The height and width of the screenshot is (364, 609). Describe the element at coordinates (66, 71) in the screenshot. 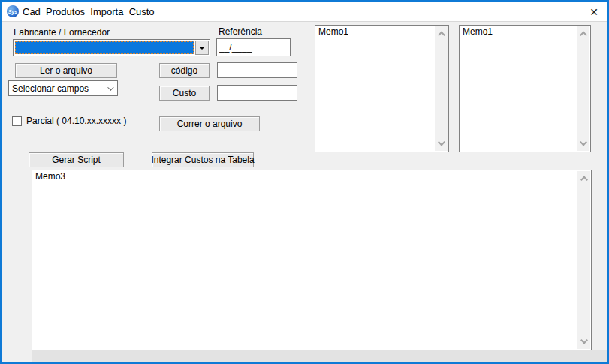

I see `ler-arquivo-button: Ler o arquivo` at that location.